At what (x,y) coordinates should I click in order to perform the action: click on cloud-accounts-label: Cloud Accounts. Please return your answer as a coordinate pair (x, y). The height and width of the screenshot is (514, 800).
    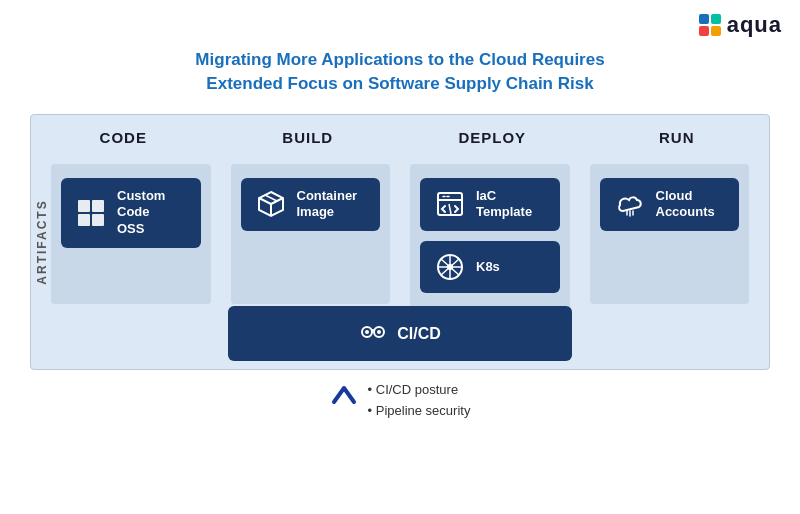
    Looking at the image, I should click on (686, 205).